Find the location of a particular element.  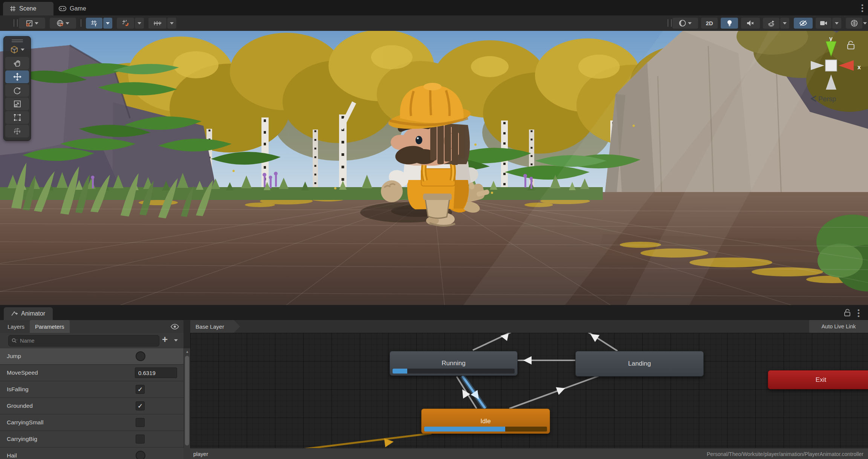

orientation-gizmo: y x Persp is located at coordinates (834, 70).